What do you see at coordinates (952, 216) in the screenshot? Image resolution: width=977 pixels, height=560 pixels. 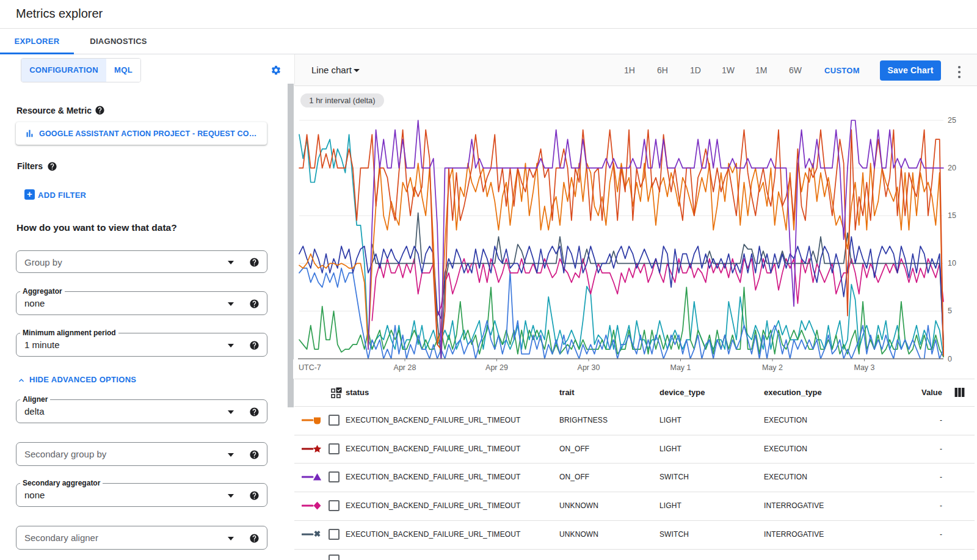 I see `svg-text: 15` at bounding box center [952, 216].